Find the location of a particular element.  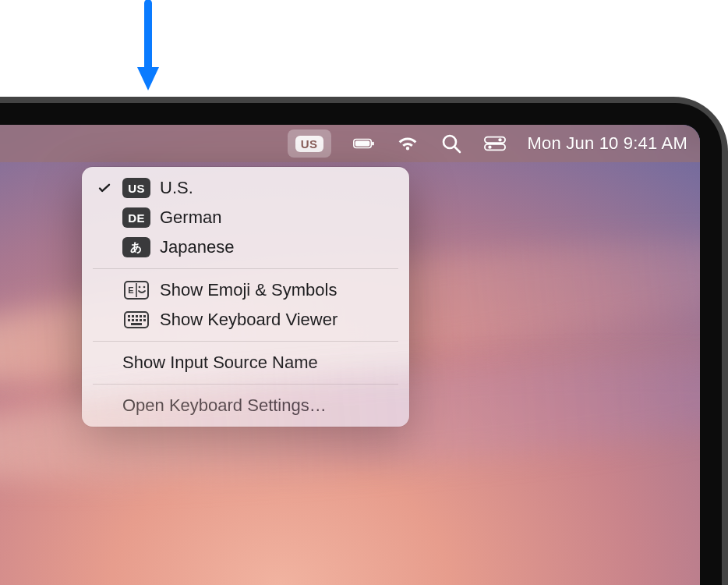

menubar-clock: Mon Jun 10 9:41 AM is located at coordinates (608, 144).